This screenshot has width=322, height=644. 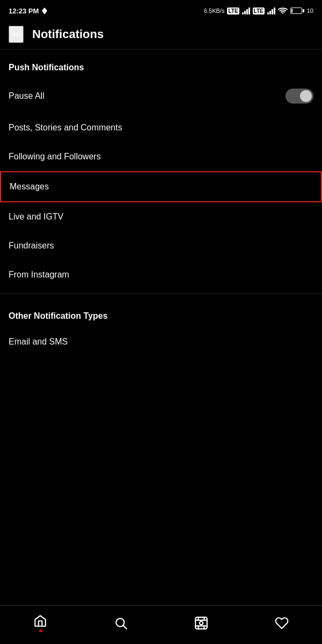 What do you see at coordinates (55, 157) in the screenshot?
I see `following-followers-label: Following and Followers` at bounding box center [55, 157].